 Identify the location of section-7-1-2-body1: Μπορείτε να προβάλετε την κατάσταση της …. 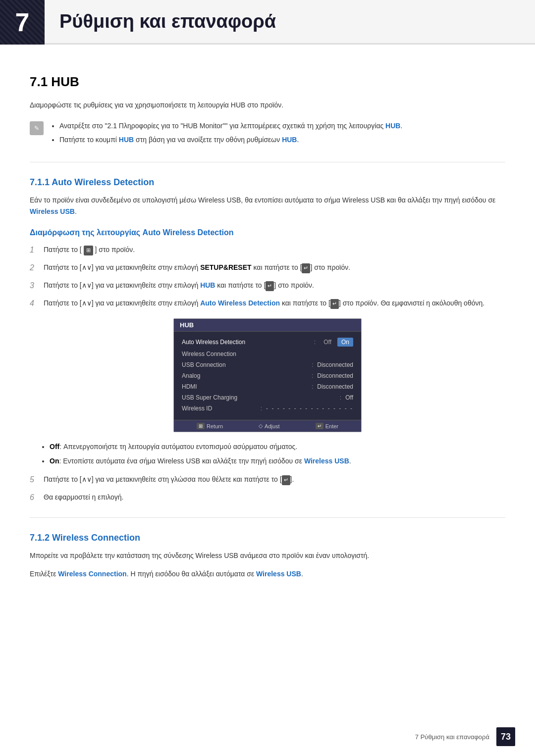
(268, 555).